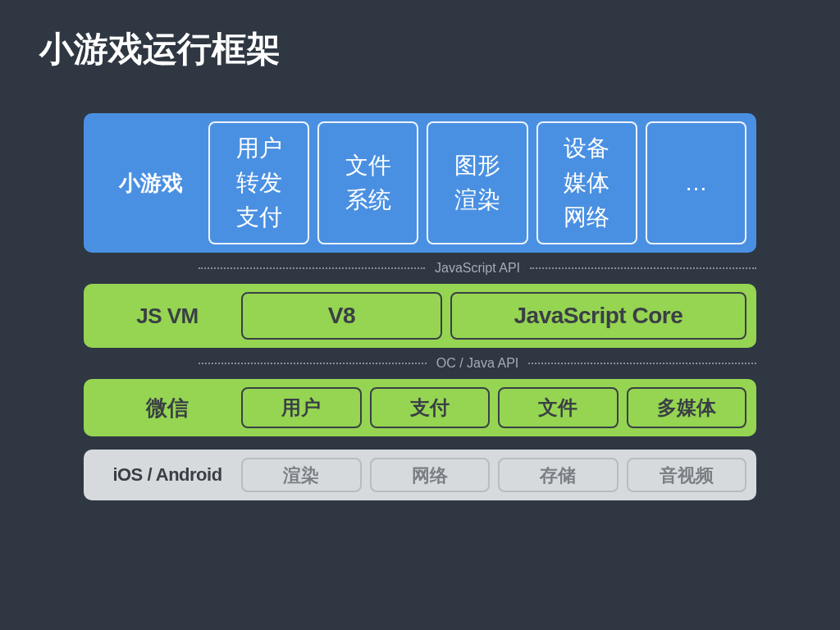  What do you see at coordinates (494, 475) in the screenshot?
I see `layer-os-boxes: 渲染 网络 存储 音视频` at bounding box center [494, 475].